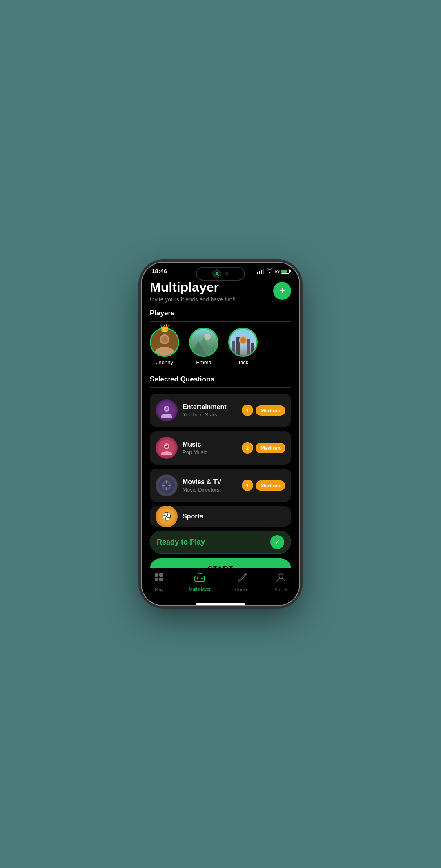  What do you see at coordinates (243, 589) in the screenshot?
I see `creator-nav-label: Creator` at bounding box center [243, 589].